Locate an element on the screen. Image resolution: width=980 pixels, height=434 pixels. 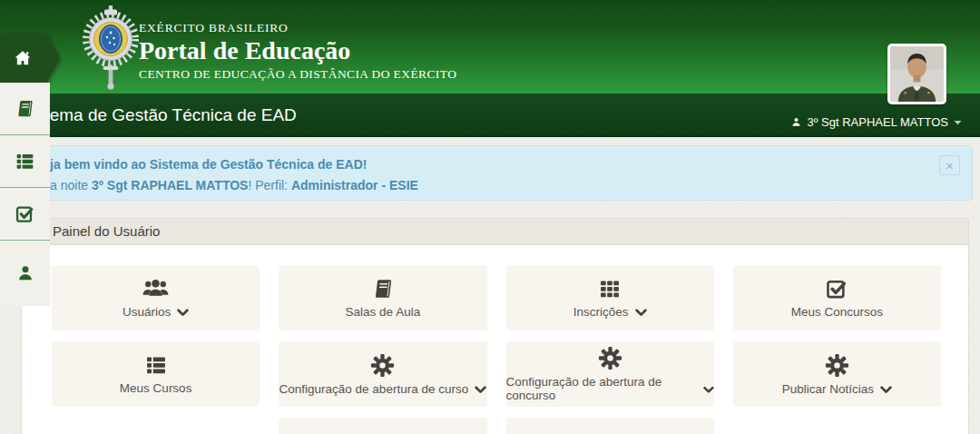
close-icon: × is located at coordinates (949, 165).